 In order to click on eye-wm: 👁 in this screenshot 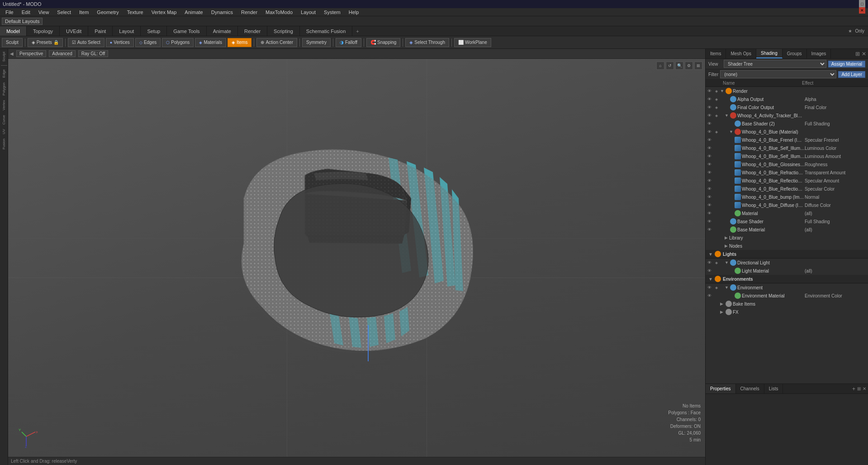, I will do `click(709, 132)`.